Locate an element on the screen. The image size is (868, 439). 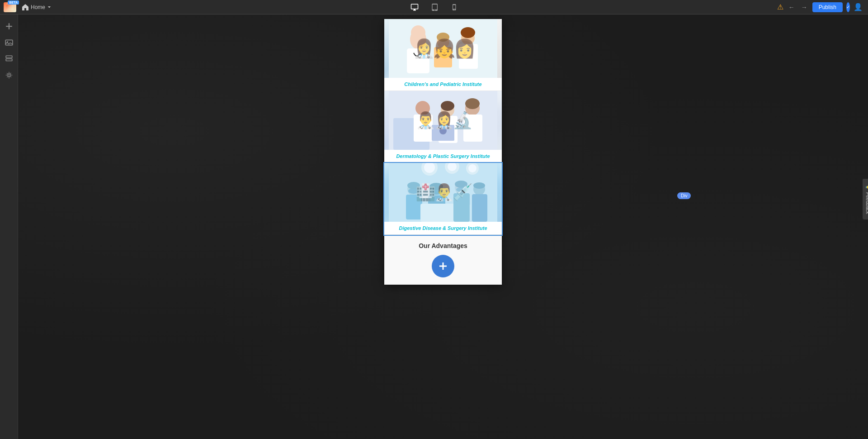
feedback-tab: 💡 Feedback is located at coordinates (865, 199).